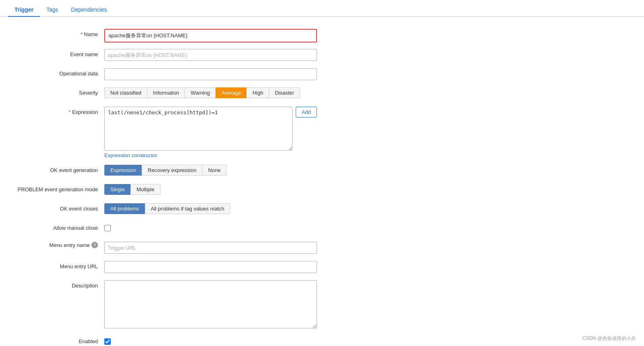  I want to click on description-label: Description, so click(60, 285).